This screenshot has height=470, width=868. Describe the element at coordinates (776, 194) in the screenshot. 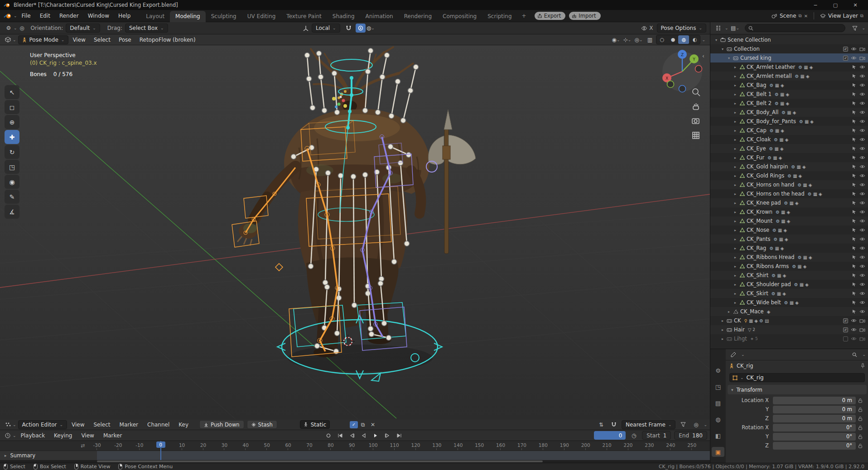

I see `object-name-label: CK_Horns on the head` at that location.